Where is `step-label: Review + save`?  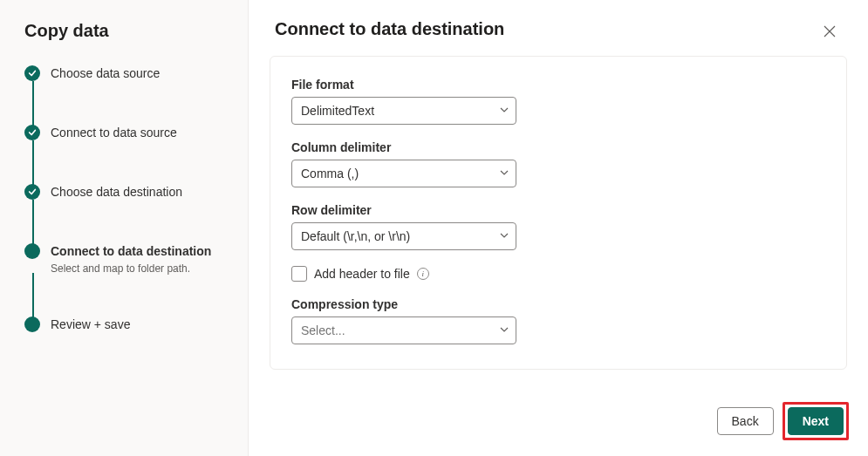 step-label: Review + save is located at coordinates (139, 324).